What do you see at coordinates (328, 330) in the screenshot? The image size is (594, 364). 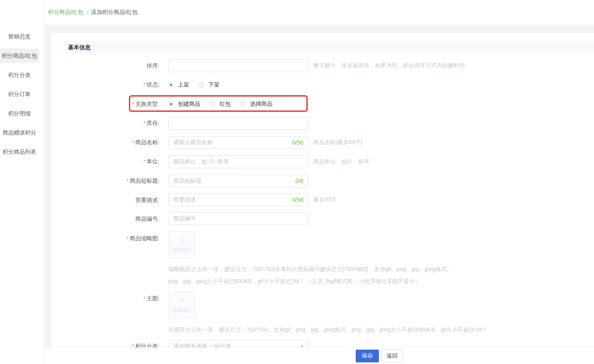 I see `main-image-hint: 主图至少上传一张，建议尺寸：750*750，支持gif、png、jpg、jpeg…` at bounding box center [328, 330].